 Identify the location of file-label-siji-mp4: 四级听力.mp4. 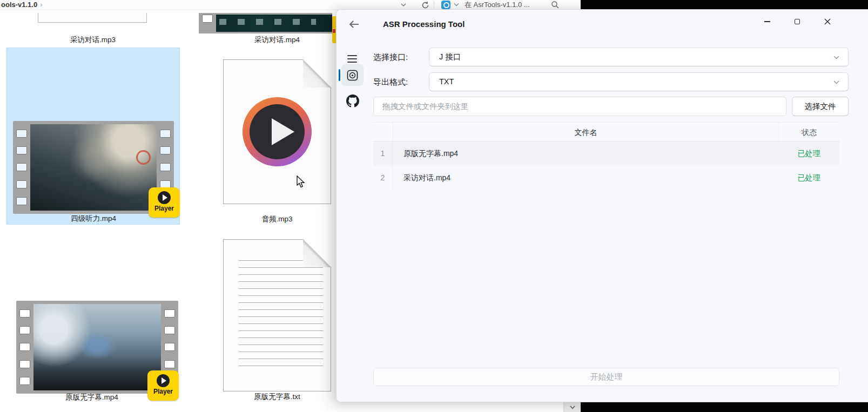
(93, 219).